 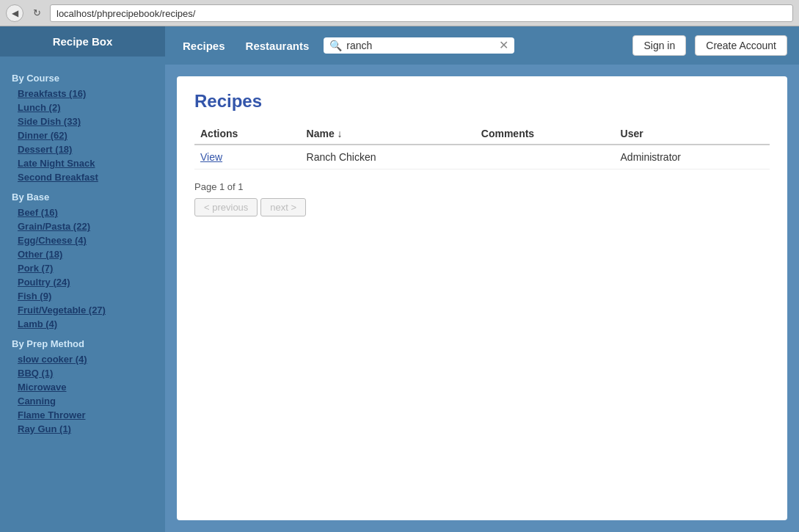 I want to click on sidebar-item-other: Other (18), so click(x=82, y=254).